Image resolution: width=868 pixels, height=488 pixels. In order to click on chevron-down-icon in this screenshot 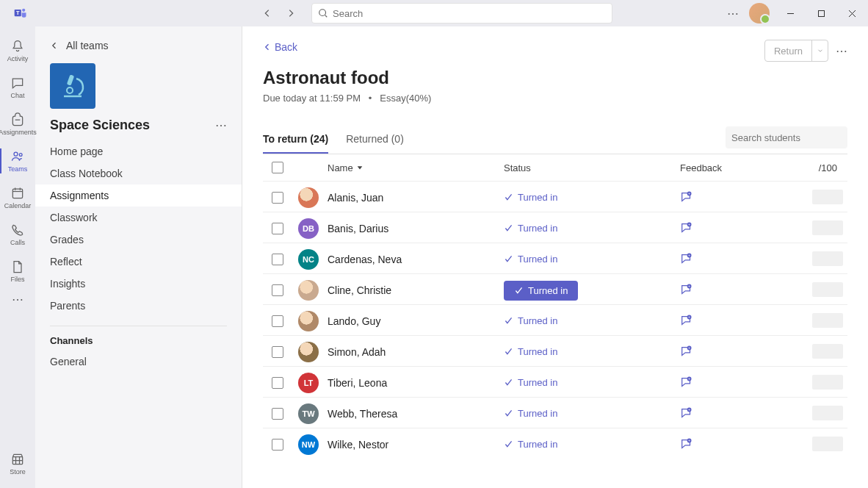, I will do `click(820, 51)`.